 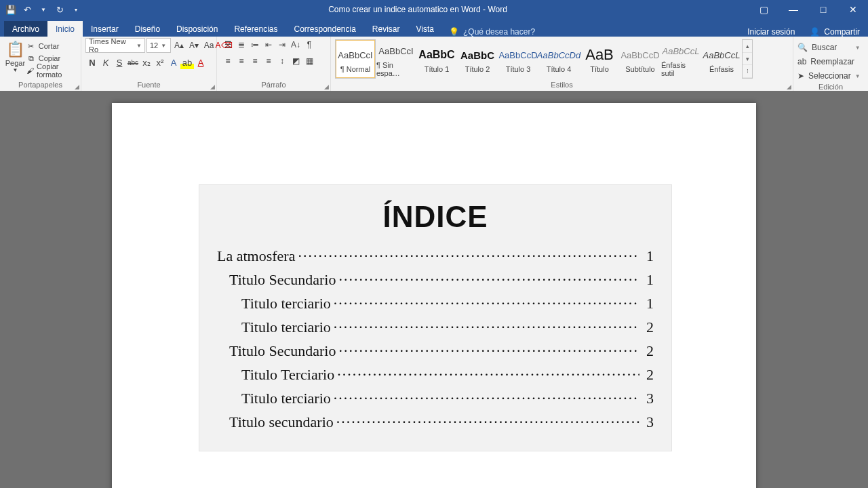 I want to click on shrink-font-button: A▾, so click(x=194, y=45).